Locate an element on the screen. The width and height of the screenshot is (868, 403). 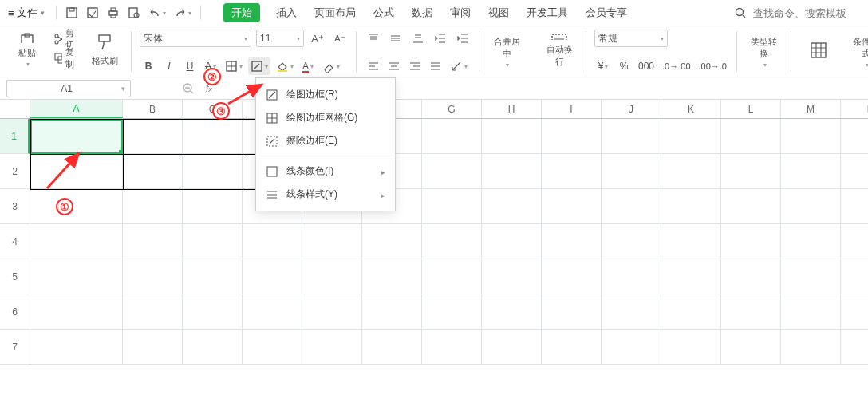
tab-data: 数据 is located at coordinates (422, 13).